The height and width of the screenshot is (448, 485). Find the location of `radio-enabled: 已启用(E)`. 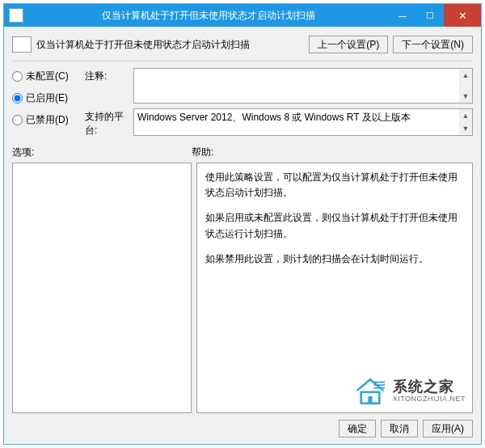

radio-enabled: 已启用(E) is located at coordinates (48, 99).